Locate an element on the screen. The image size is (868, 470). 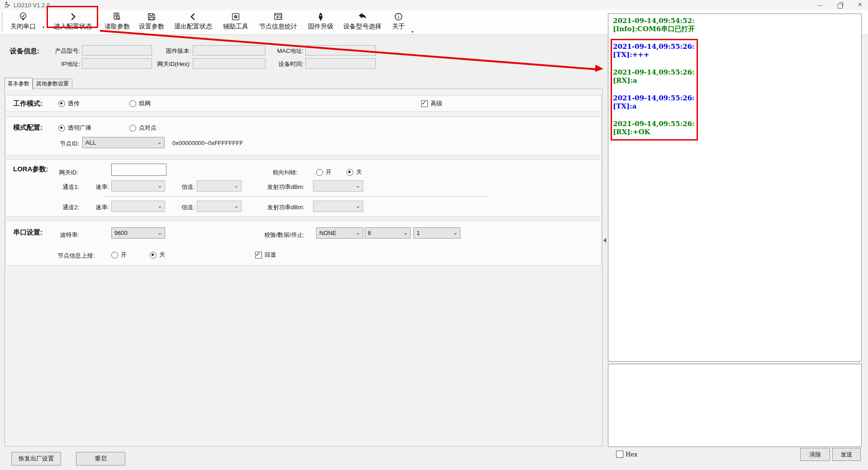
close-button is located at coordinates (859, 5).